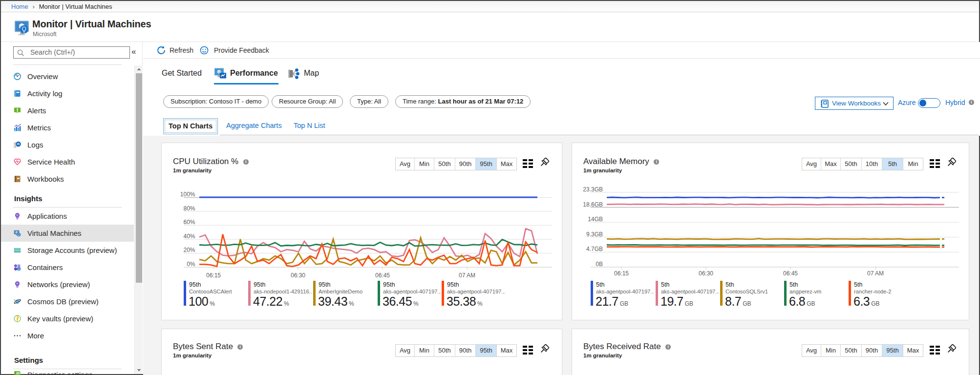  Describe the element at coordinates (595, 249) in the screenshot. I see `svg-text: 4.7GB` at that location.